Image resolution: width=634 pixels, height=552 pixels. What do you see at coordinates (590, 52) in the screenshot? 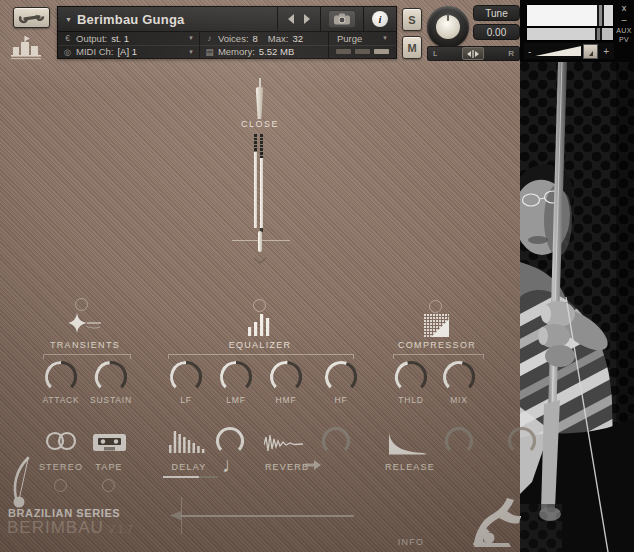
I see `volume-handle` at bounding box center [590, 52].